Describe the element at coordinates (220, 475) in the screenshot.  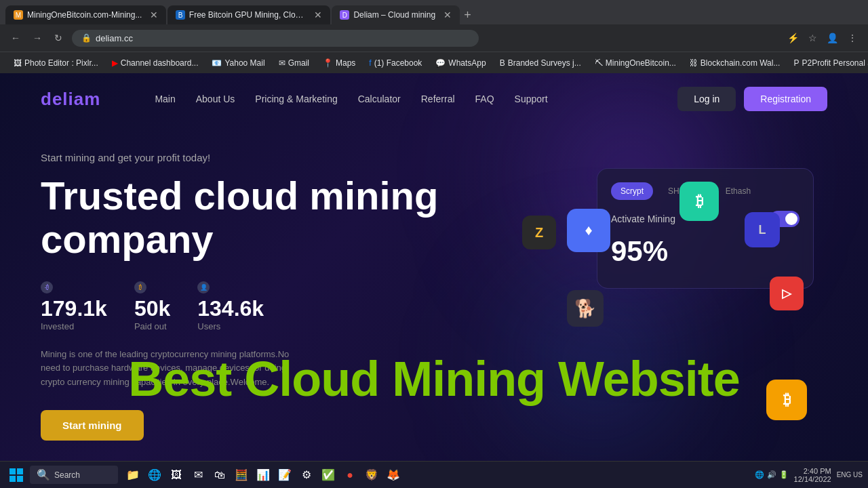
I see `taskbar-app-store: 🛍` at that location.